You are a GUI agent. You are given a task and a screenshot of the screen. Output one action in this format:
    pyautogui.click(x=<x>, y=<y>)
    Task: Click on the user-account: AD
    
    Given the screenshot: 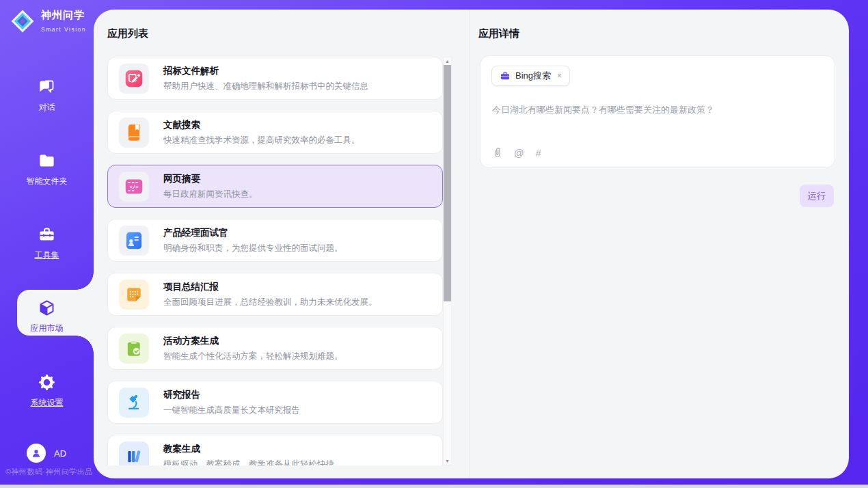 What is the action you would take?
    pyautogui.click(x=46, y=453)
    